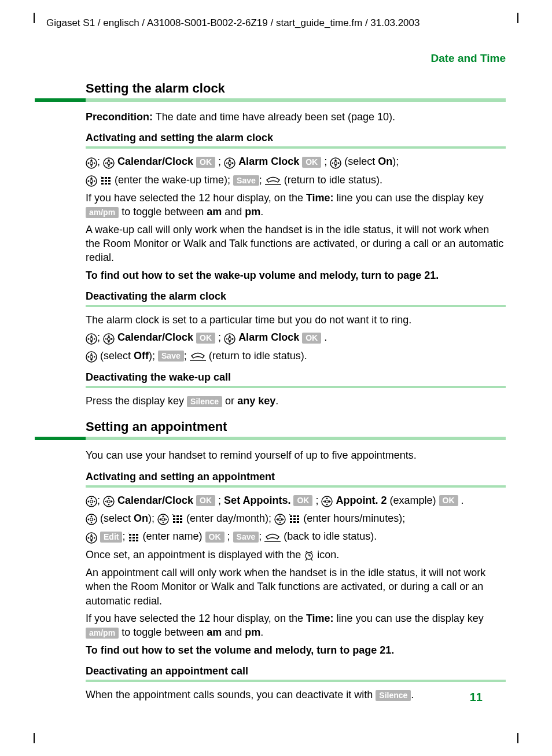 This screenshot has width=552, height=756. I want to click on heading-setting-alarm: Setting the alarm clock, so click(296, 88).